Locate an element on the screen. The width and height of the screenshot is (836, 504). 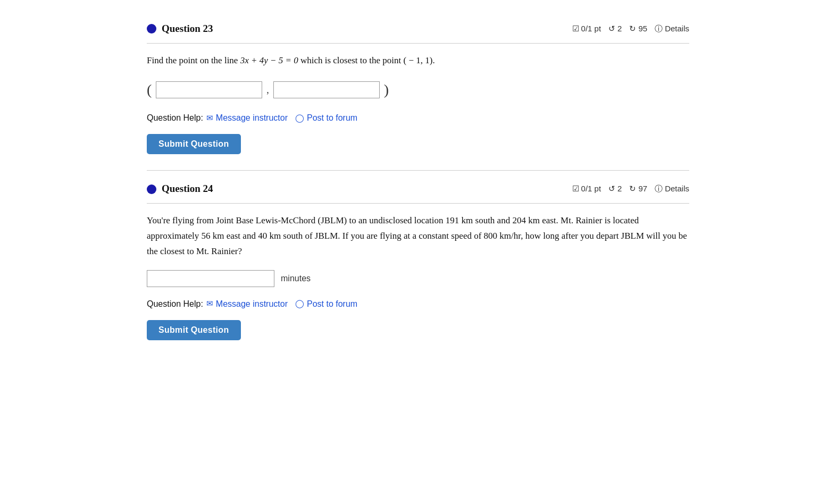
info-icon-2: ⓘ is located at coordinates (658, 189).